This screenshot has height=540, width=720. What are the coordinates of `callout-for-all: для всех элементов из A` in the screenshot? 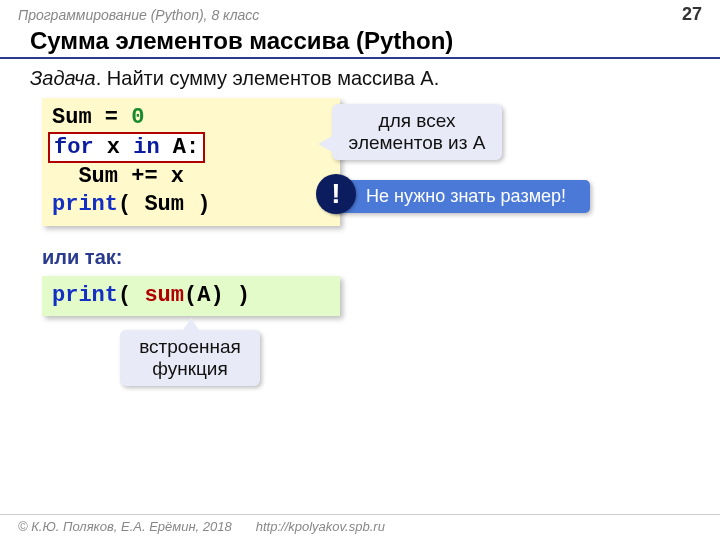 It's located at (417, 132).